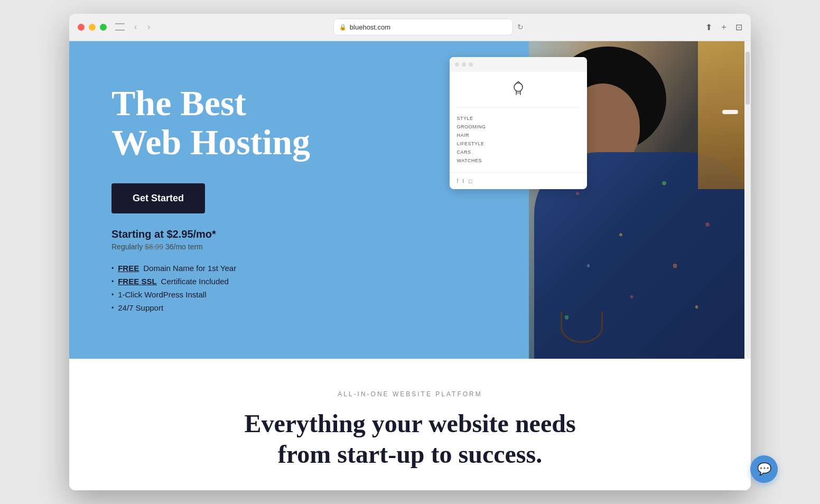 The width and height of the screenshot is (820, 504). I want to click on address-bar-container: 🔒 bluehost.com ↻, so click(428, 27).